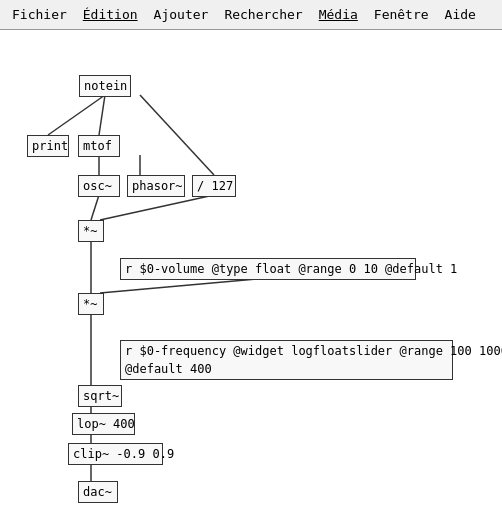  What do you see at coordinates (251, 15) in the screenshot?
I see `menubar: FichierÉditionAjouterRechercherMédiaFenê…` at bounding box center [251, 15].